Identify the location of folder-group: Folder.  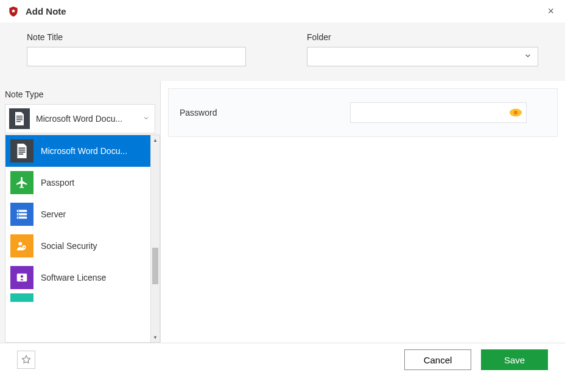
(423, 49).